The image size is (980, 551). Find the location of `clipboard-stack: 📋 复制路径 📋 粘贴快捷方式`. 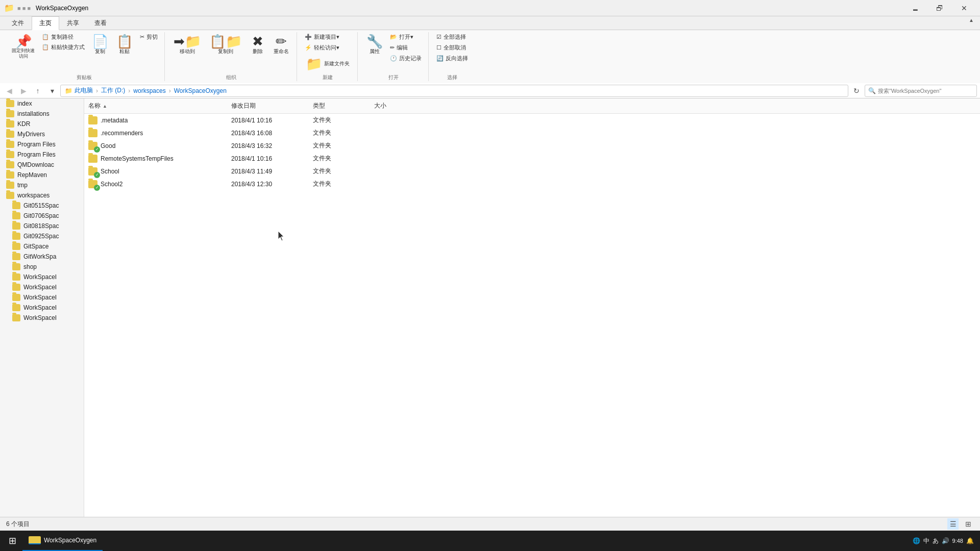

clipboard-stack: 📋 复制路径 📋 粘贴快捷方式 is located at coordinates (63, 42).